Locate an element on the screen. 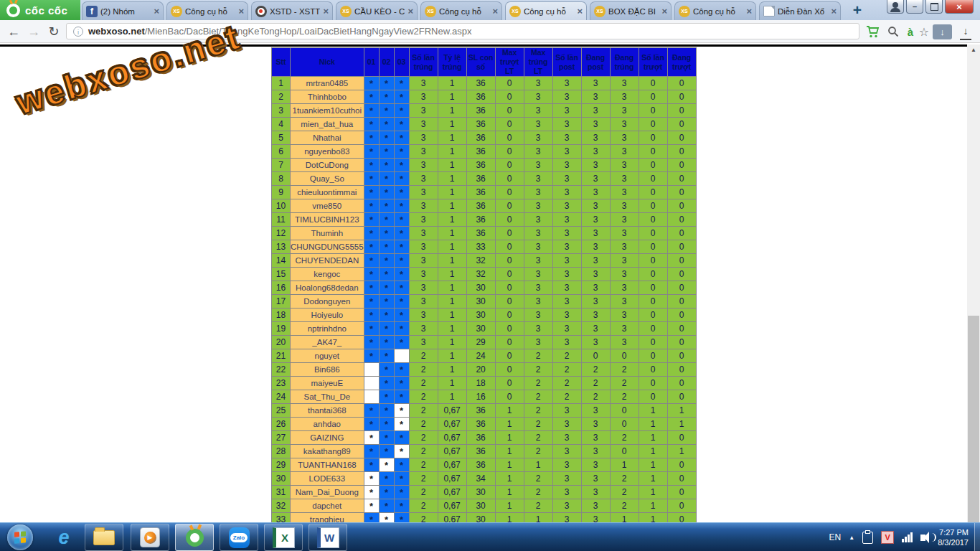 The image size is (980, 551). taskbar-explorer-button is located at coordinates (104, 537).